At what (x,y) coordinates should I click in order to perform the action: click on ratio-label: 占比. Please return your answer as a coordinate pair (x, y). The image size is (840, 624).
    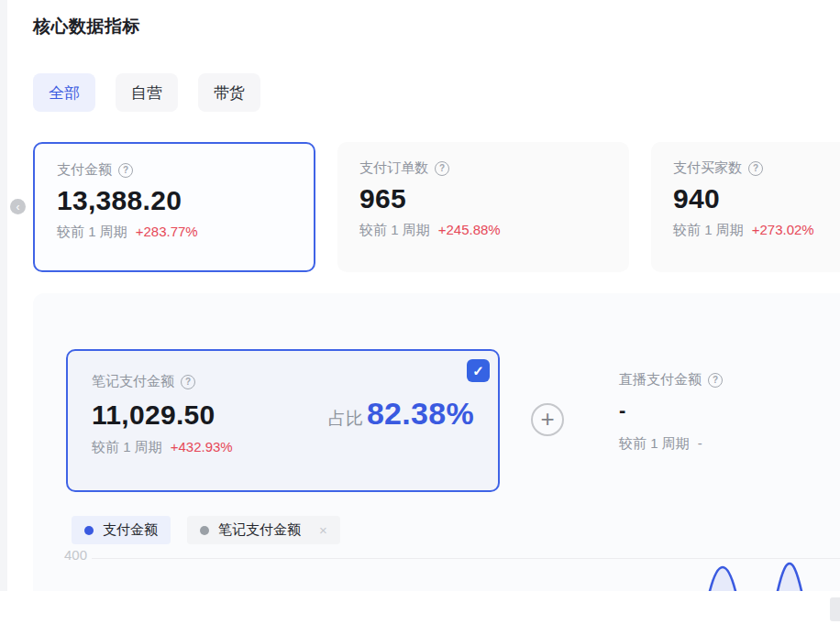
    Looking at the image, I should click on (346, 419).